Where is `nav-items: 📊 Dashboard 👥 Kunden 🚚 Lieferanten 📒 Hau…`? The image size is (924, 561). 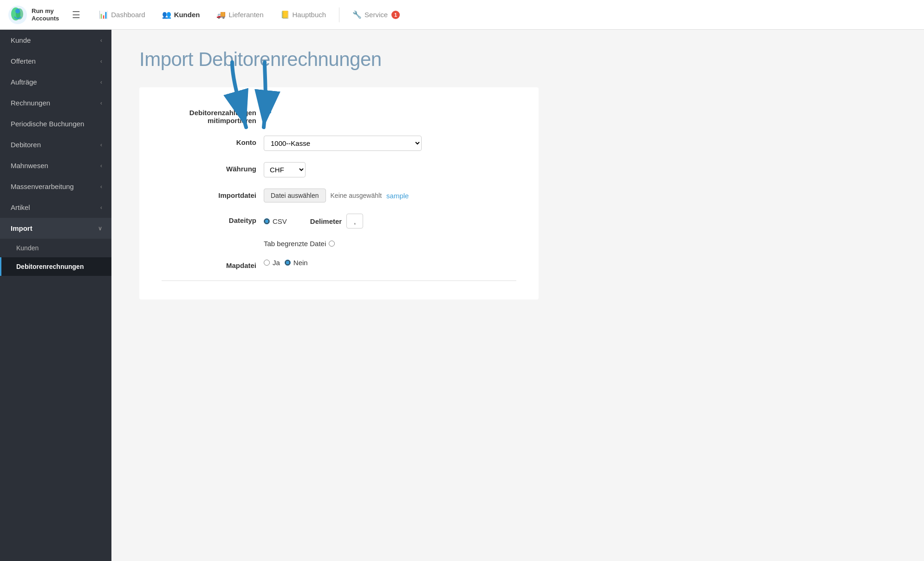
nav-items: 📊 Dashboard 👥 Kunden 🚚 Lieferanten 📒 Hau… is located at coordinates (504, 15).